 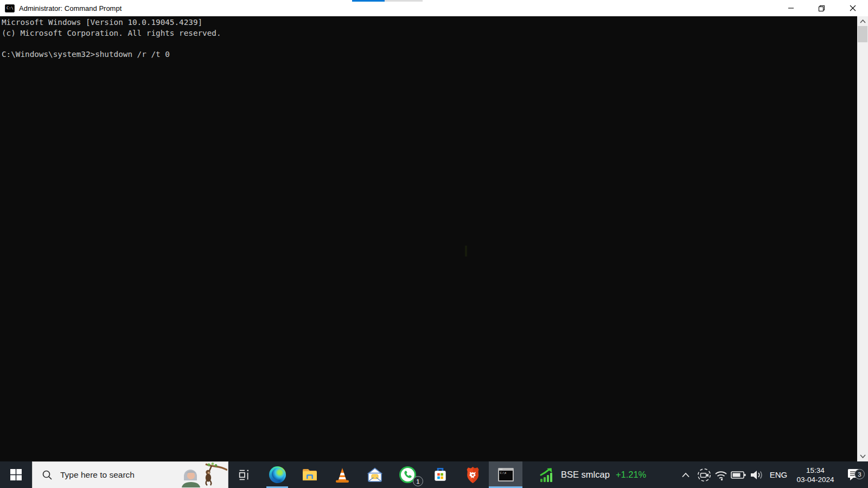 What do you see at coordinates (435, 44) in the screenshot?
I see `console-line` at bounding box center [435, 44].